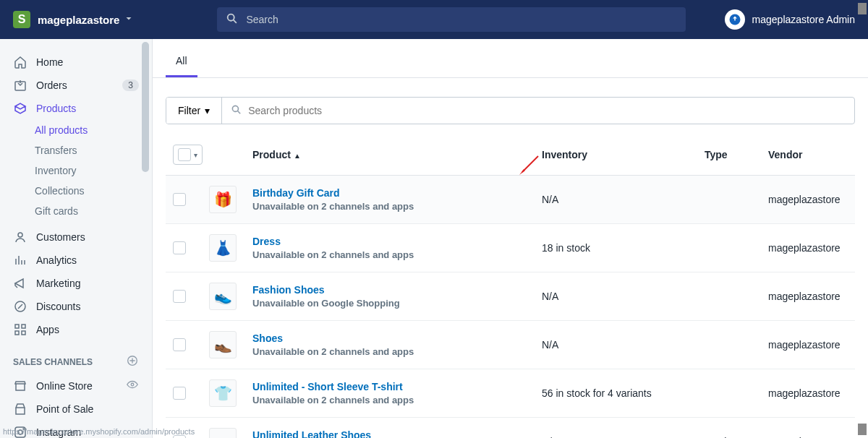  Describe the element at coordinates (145, 107) in the screenshot. I see `sidebar-scrollbar` at that location.